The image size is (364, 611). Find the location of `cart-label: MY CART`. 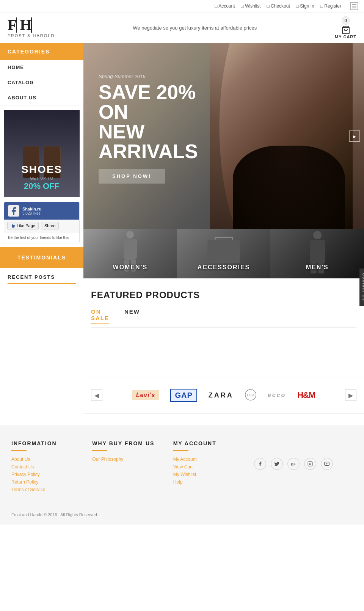

cart-label: MY CART is located at coordinates (346, 37).